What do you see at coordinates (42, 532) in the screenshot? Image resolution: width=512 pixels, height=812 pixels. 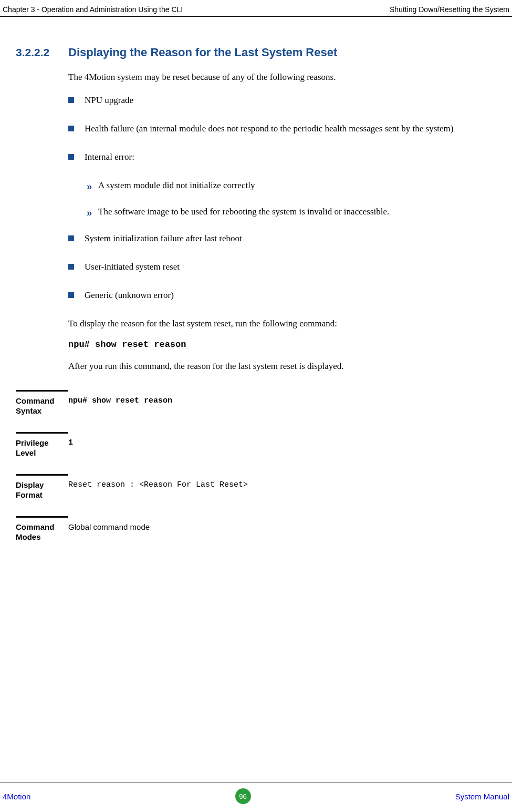 I see `info-label: Command Modes` at bounding box center [42, 532].